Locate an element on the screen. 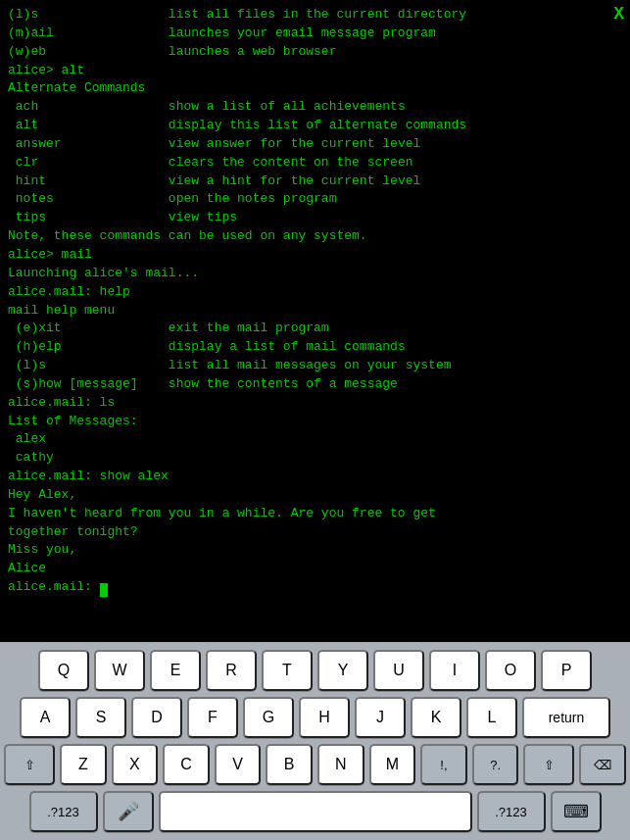 The height and width of the screenshot is (840, 630). space-key is located at coordinates (315, 812).